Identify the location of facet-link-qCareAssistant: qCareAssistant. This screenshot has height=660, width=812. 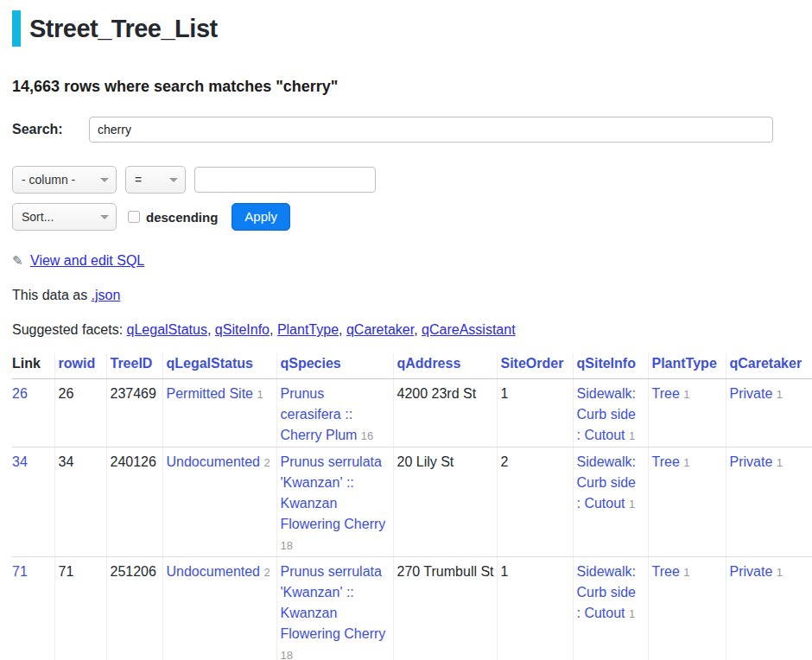
(468, 330).